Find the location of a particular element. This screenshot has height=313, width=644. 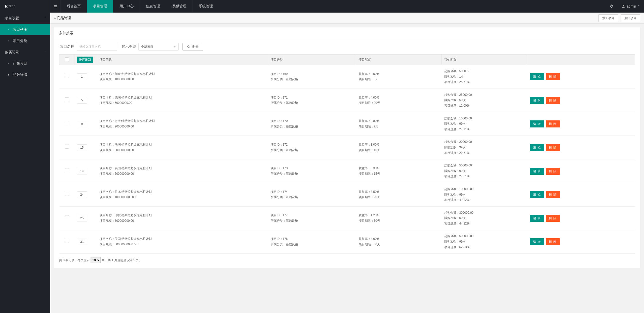

project-start-amount: 起购金额：50000.00 is located at coordinates (485, 166).